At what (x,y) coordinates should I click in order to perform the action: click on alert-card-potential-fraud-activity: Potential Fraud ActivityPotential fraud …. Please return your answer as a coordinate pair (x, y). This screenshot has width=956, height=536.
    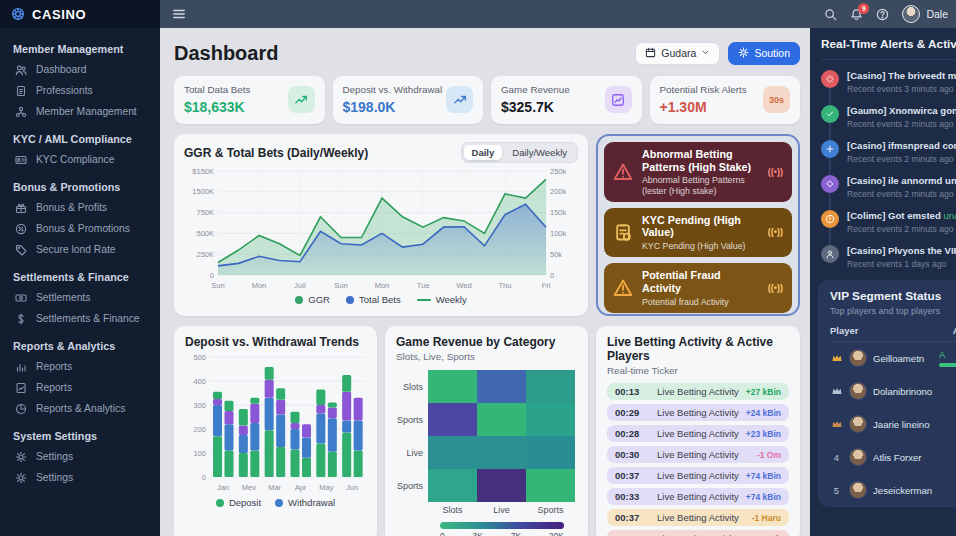
    Looking at the image, I should click on (698, 288).